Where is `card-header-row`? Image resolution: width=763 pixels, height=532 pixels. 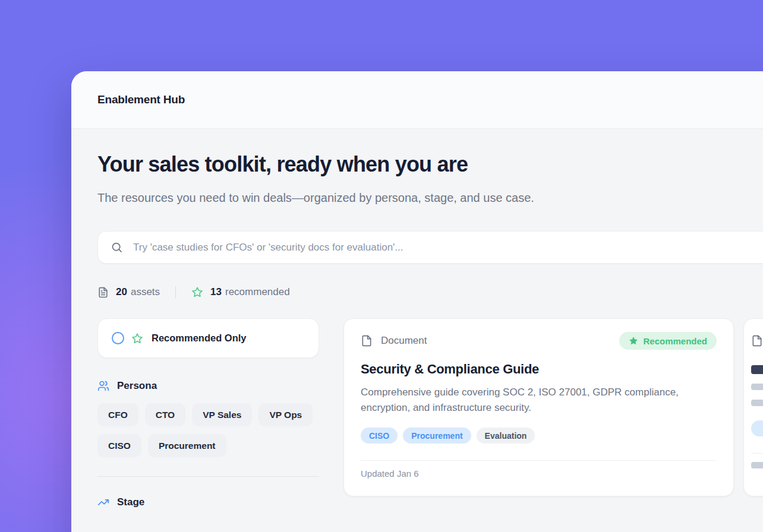
card-header-row is located at coordinates (757, 341).